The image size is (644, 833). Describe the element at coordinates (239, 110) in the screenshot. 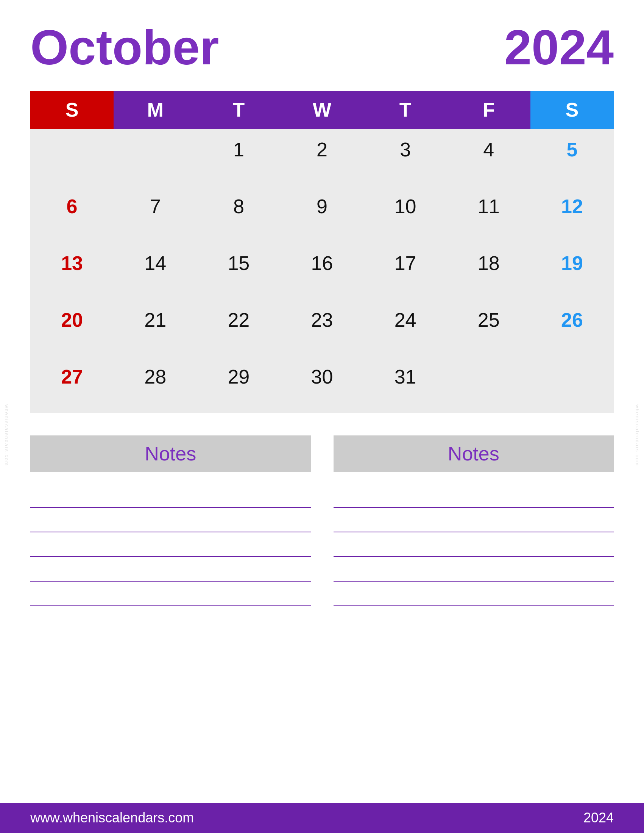

I see `day-header-tuesday: T` at that location.